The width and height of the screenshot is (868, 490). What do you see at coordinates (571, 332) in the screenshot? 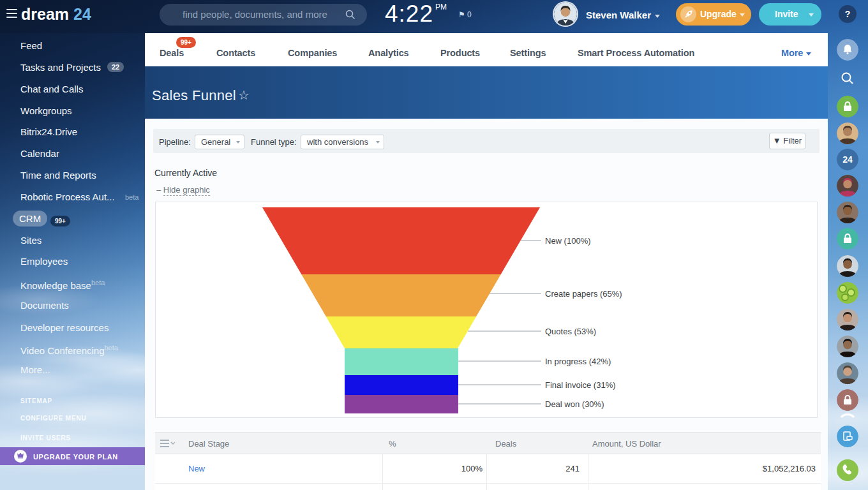
I see `svg-text: Quotes (53%)` at bounding box center [571, 332].